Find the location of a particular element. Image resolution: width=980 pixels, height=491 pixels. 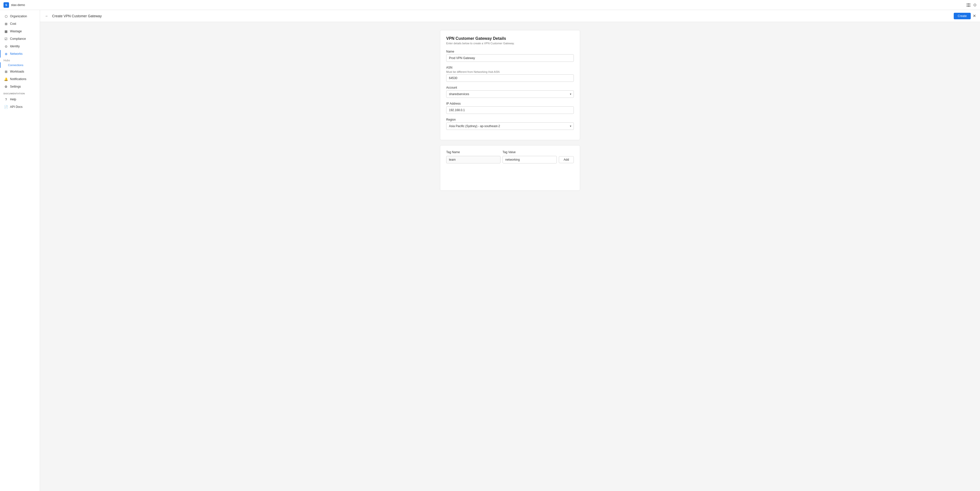

help-icon: ? is located at coordinates (6, 99).